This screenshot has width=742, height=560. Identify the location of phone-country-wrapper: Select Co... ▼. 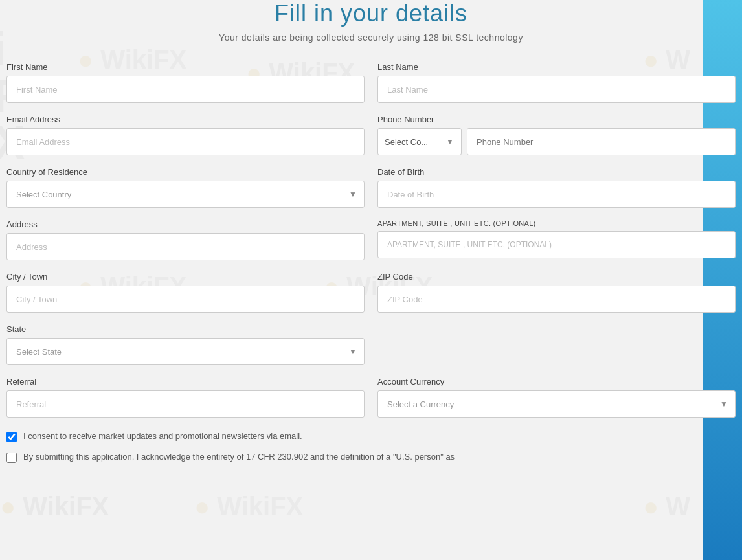
(420, 142).